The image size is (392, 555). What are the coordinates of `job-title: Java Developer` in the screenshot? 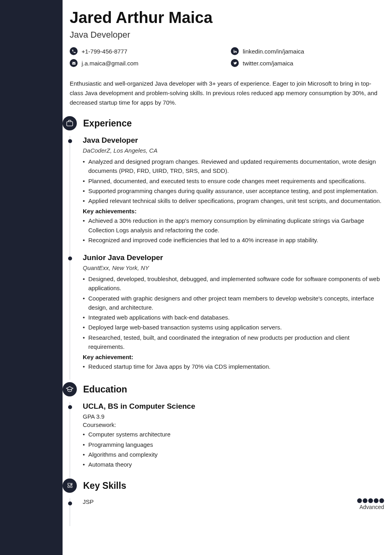 It's located at (234, 140).